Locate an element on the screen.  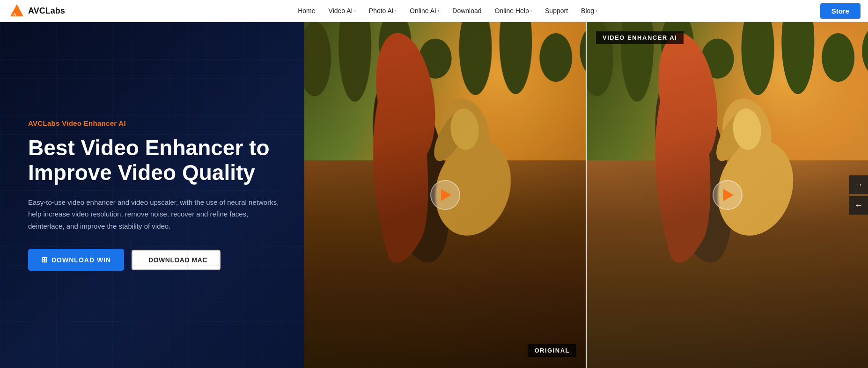
next-arrow-button: → is located at coordinates (859, 185).